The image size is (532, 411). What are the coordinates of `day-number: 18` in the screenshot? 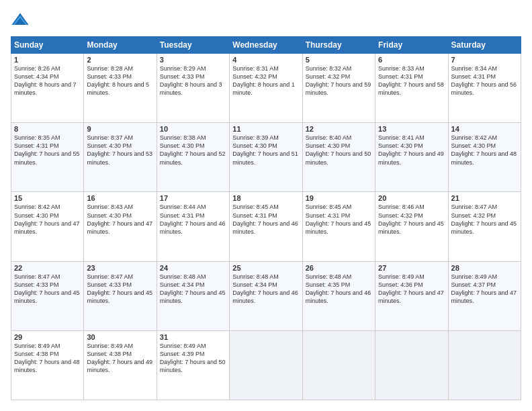 It's located at (266, 198).